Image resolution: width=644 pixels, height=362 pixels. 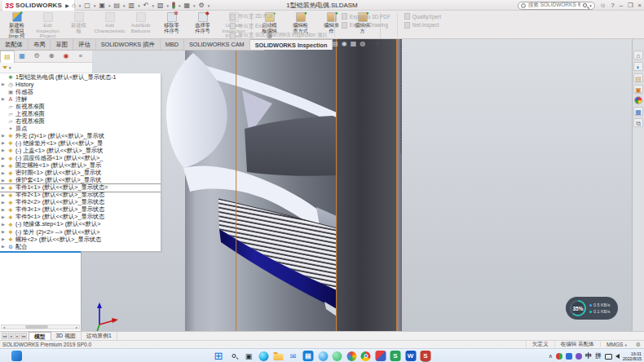 What do you see at coordinates (40, 44) in the screenshot?
I see `tab-布局: 布局` at bounding box center [40, 44].